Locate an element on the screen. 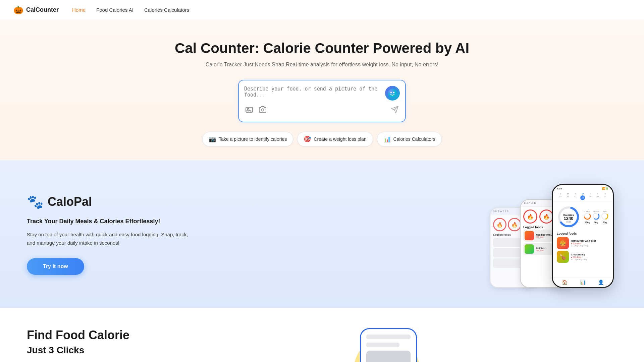  search-box is located at coordinates (322, 101).